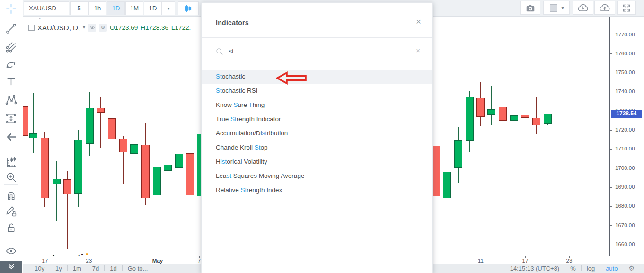 The image size is (644, 273). What do you see at coordinates (181, 27) in the screenshot?
I see `legend-low: L1722.` at bounding box center [181, 27].